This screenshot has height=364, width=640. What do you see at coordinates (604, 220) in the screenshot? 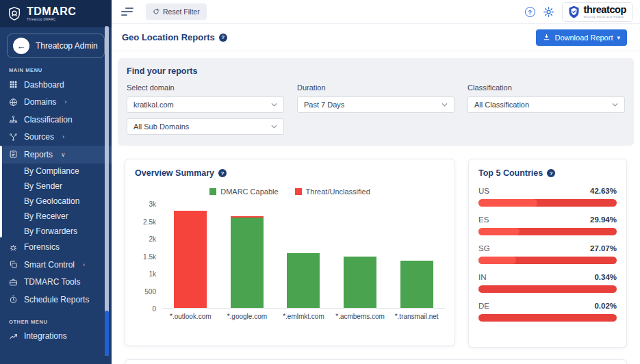
I see `country-percentage: 29.94%` at bounding box center [604, 220].